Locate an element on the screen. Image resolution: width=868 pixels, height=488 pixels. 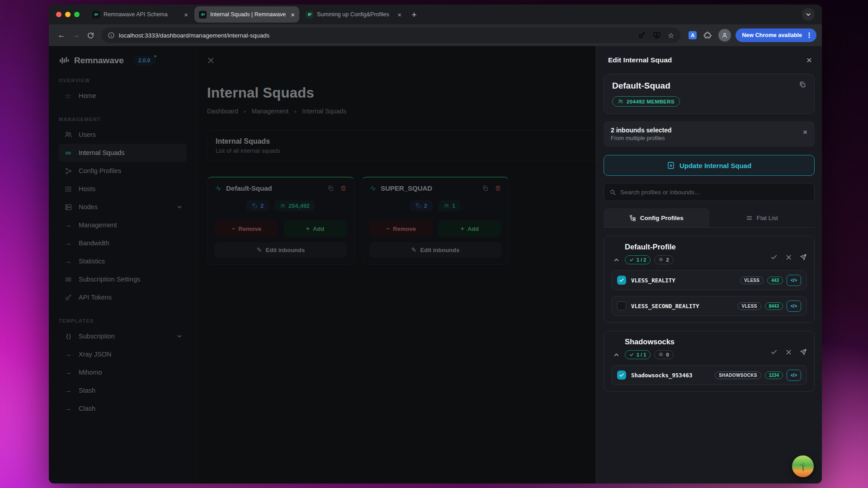
inbound-name: VLESS_REALITY is located at coordinates (653, 280).